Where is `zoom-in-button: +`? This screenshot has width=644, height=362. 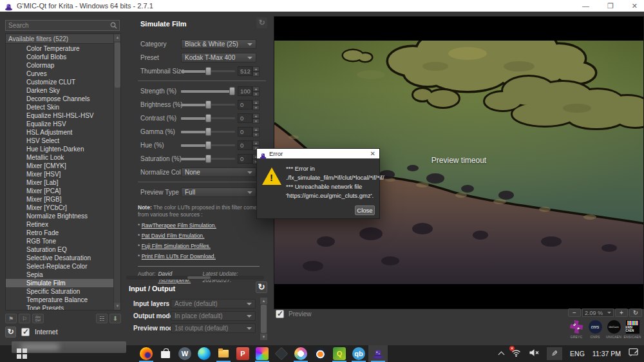
zoom-in-button: + is located at coordinates (621, 313).